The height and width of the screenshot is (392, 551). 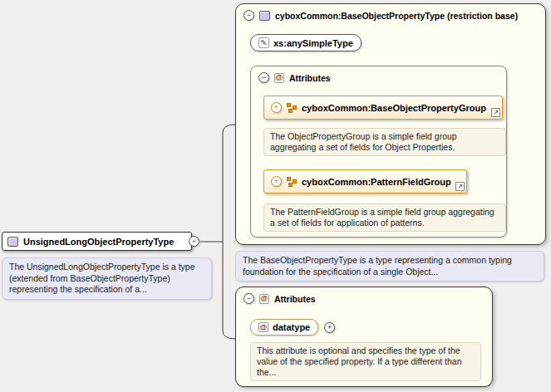 I want to click on datatype-attribute-description: This attribute is optional and specifies…, so click(x=366, y=362).